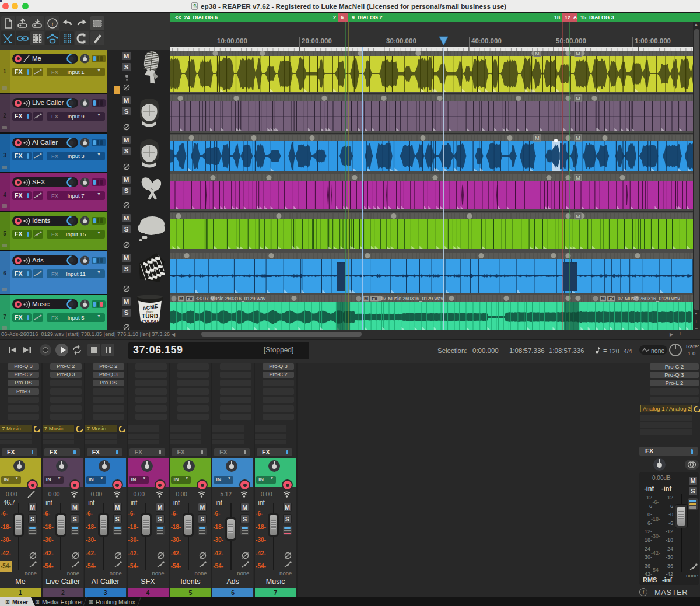  What do you see at coordinates (52, 23) in the screenshot?
I see `svg-text: i` at bounding box center [52, 23].